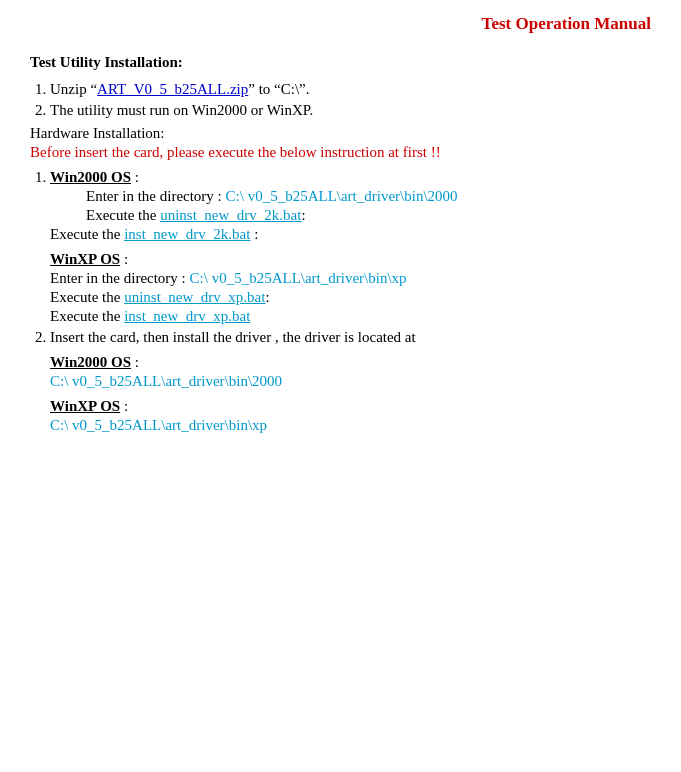 The image size is (681, 772). What do you see at coordinates (156, 196) in the screenshot?
I see `dir-prefix-1: Enter in the directory :` at bounding box center [156, 196].